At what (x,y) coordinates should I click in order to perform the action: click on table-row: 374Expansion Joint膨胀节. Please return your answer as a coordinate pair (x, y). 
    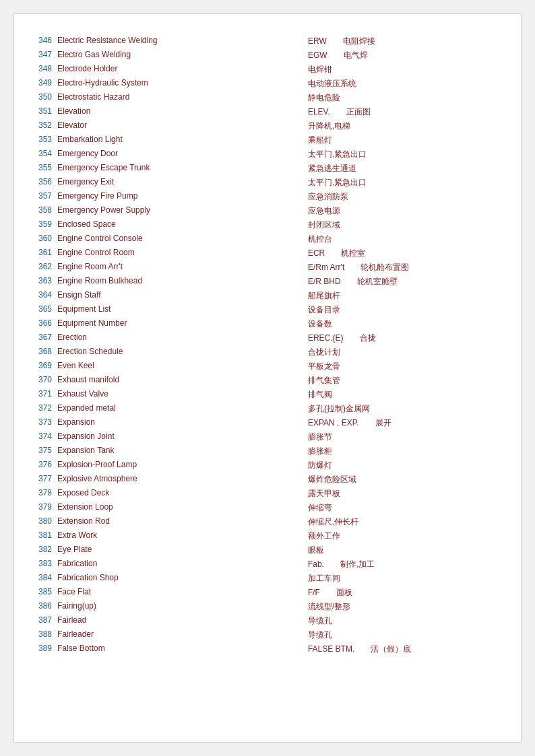
    Looking at the image, I should click on (268, 438).